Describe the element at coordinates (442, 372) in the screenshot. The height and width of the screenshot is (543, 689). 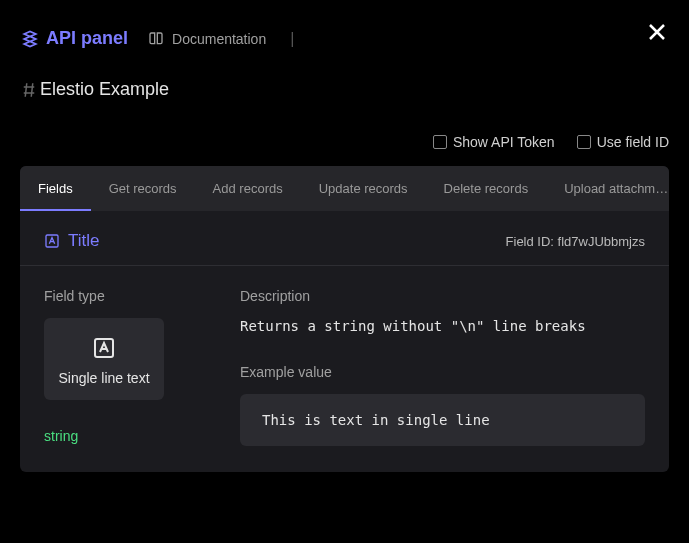
I see `example-label: Example value` at that location.